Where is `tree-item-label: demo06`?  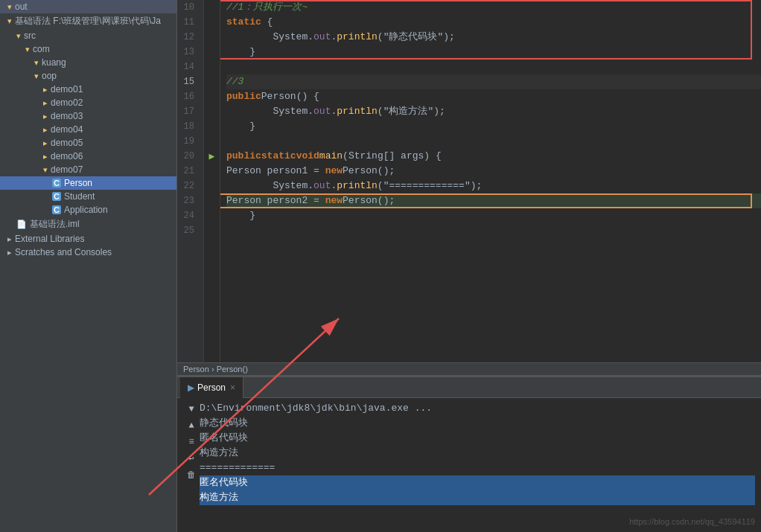 tree-item-label: demo06 is located at coordinates (67, 156).